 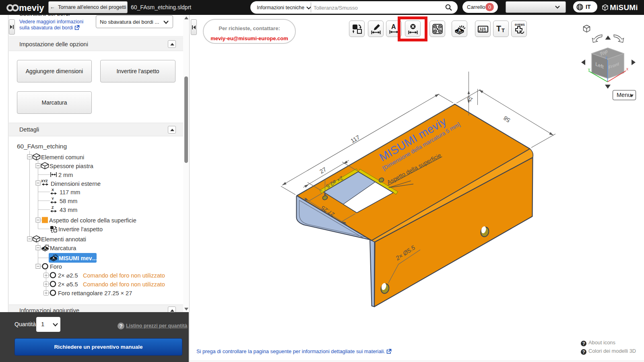 What do you see at coordinates (70, 192) in the screenshot?
I see `svg-text: 117 mm` at bounding box center [70, 192].